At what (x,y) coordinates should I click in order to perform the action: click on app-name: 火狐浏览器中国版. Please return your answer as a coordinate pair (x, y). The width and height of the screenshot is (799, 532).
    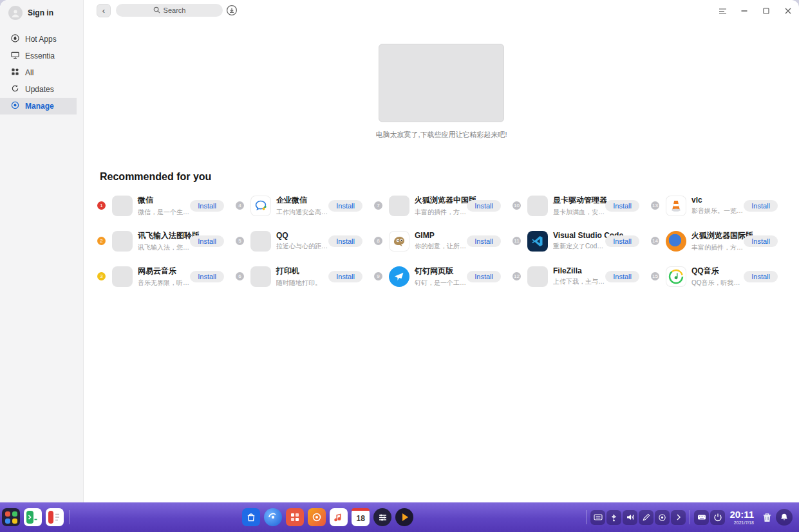
    Looking at the image, I should click on (440, 201).